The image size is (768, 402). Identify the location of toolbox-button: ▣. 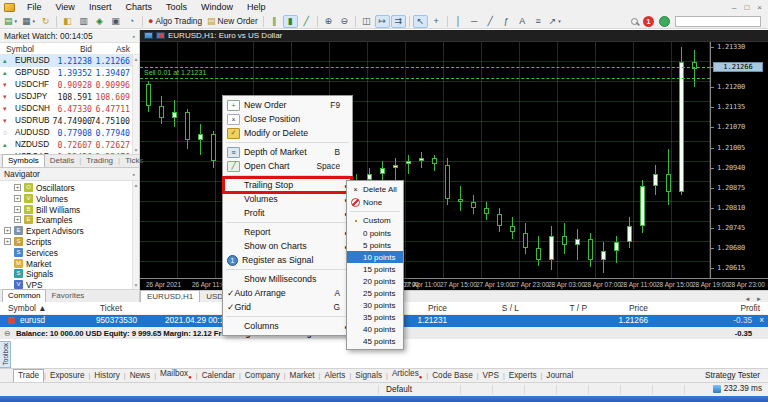
(116, 22).